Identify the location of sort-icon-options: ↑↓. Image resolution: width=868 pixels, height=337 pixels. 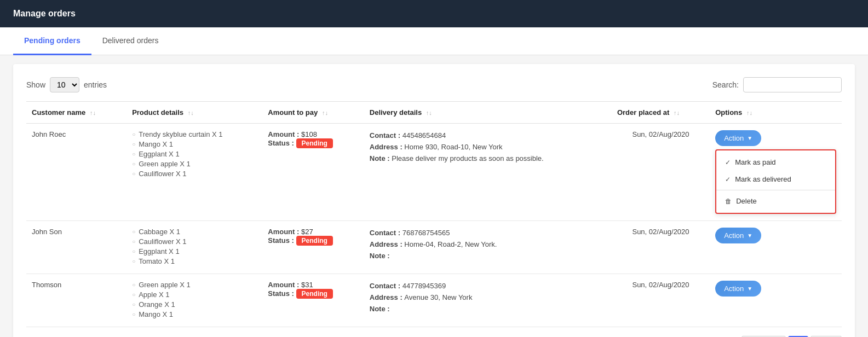
(749, 113).